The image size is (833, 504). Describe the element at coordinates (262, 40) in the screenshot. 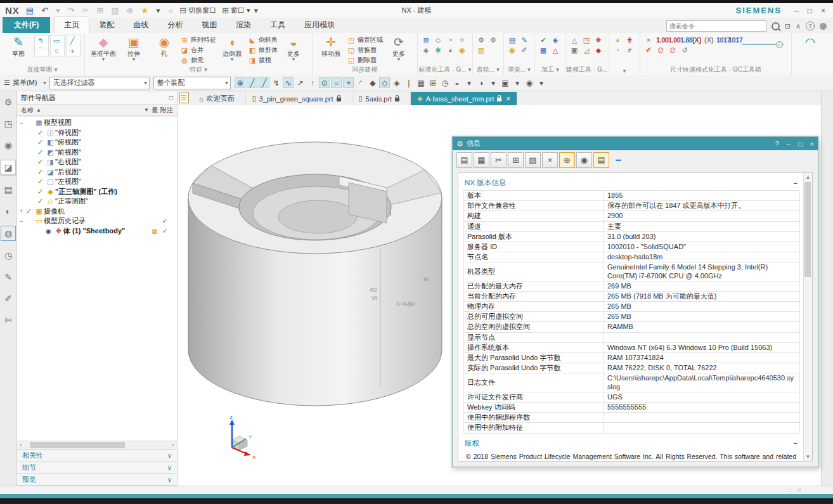

I see `ribbon-button: ◣ 倒斜角` at that location.